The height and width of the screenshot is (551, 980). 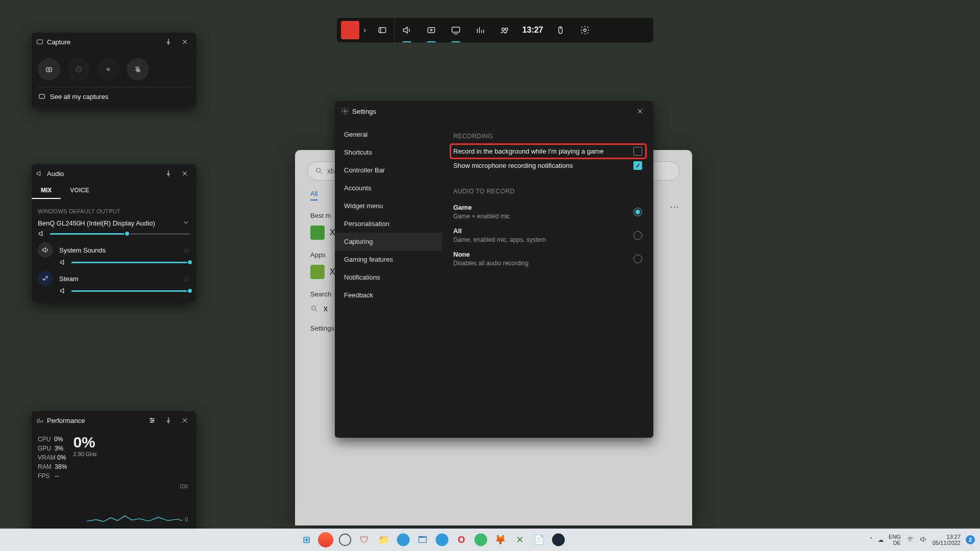 What do you see at coordinates (42, 234) in the screenshot?
I see `speaker-icon` at bounding box center [42, 234].